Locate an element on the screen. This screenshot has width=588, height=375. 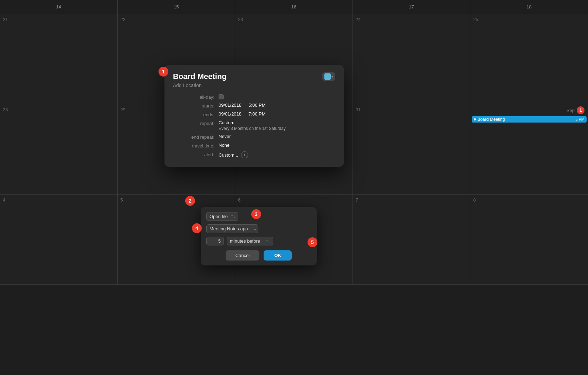
file-select-wrapper: Meeting Notes.app is located at coordinates (232, 229).